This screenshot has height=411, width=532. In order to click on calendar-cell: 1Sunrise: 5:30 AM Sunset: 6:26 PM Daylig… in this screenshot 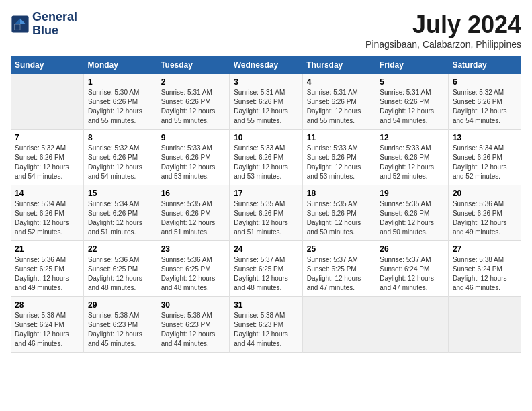, I will do `click(121, 102)`.